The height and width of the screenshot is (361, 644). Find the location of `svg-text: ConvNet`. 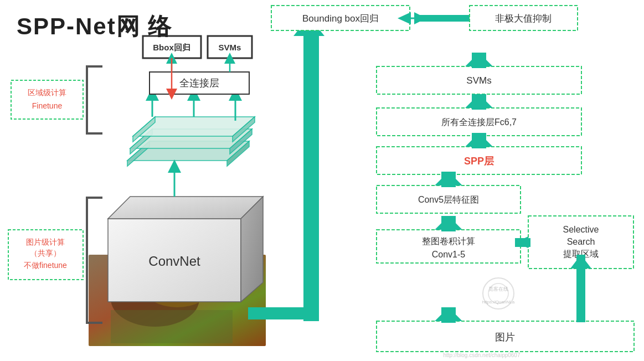

svg-text: ConvNet is located at coordinates (174, 261).